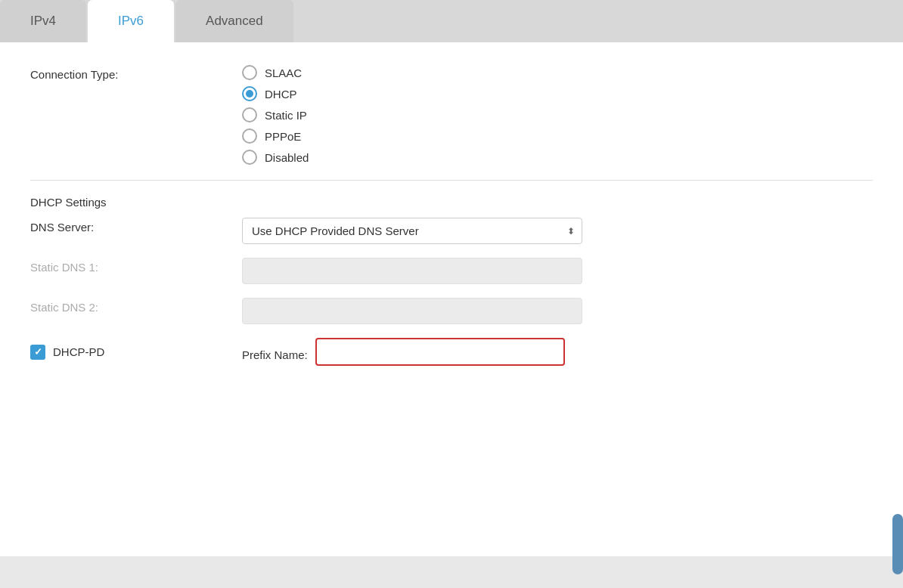 The image size is (903, 588). I want to click on tab-ipv6: IPv6, so click(131, 21).